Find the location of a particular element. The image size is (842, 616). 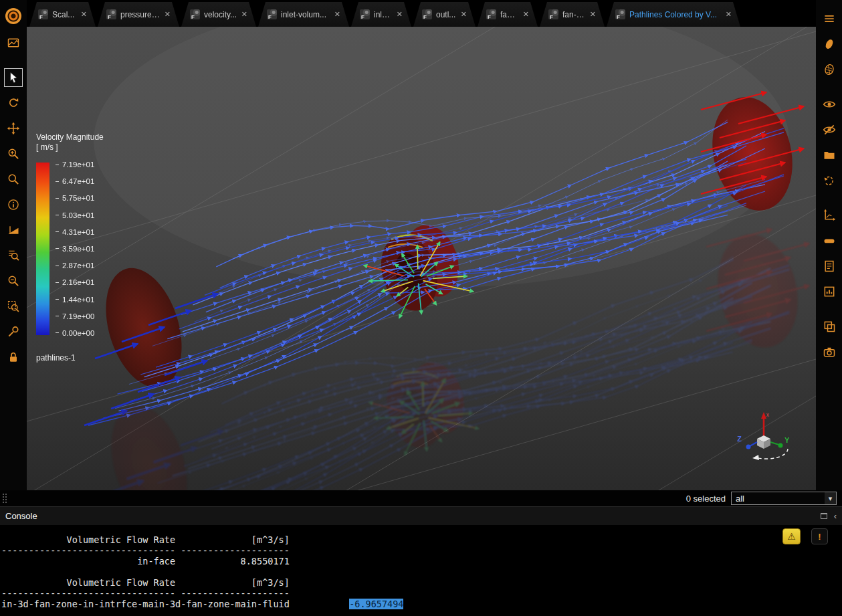

viewport-status-bar: 0 selected all ▾ is located at coordinates (421, 498).